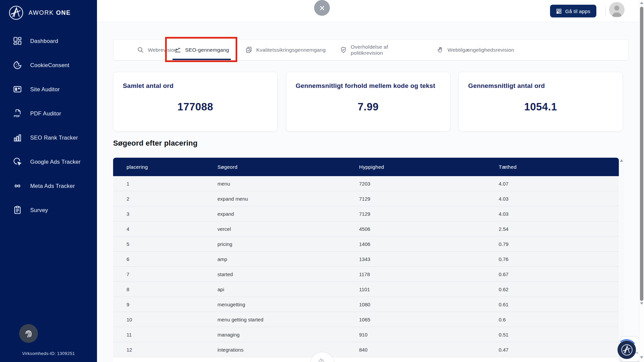 This screenshot has width=644, height=362. Describe the element at coordinates (368, 11) in the screenshot. I see `topbar: Gå til apps` at that location.